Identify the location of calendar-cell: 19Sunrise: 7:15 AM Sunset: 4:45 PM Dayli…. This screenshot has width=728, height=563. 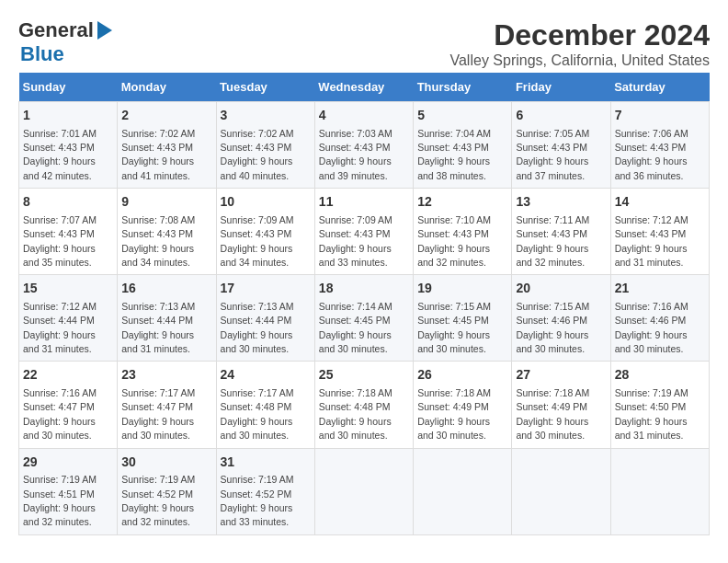
(463, 318).